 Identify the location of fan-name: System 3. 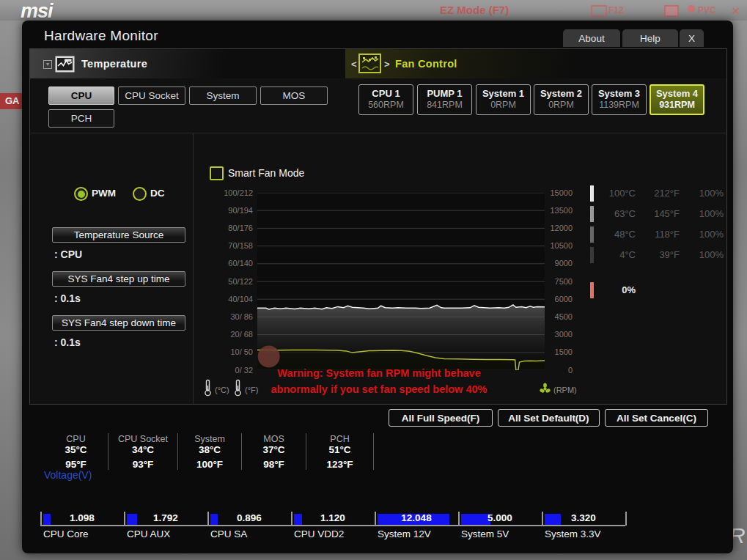
(619, 94).